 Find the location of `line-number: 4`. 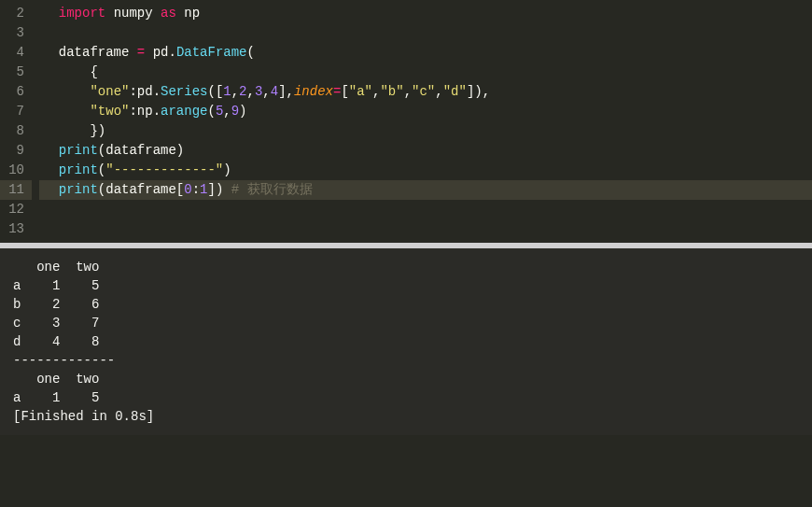

line-number: 4 is located at coordinates (16, 52).